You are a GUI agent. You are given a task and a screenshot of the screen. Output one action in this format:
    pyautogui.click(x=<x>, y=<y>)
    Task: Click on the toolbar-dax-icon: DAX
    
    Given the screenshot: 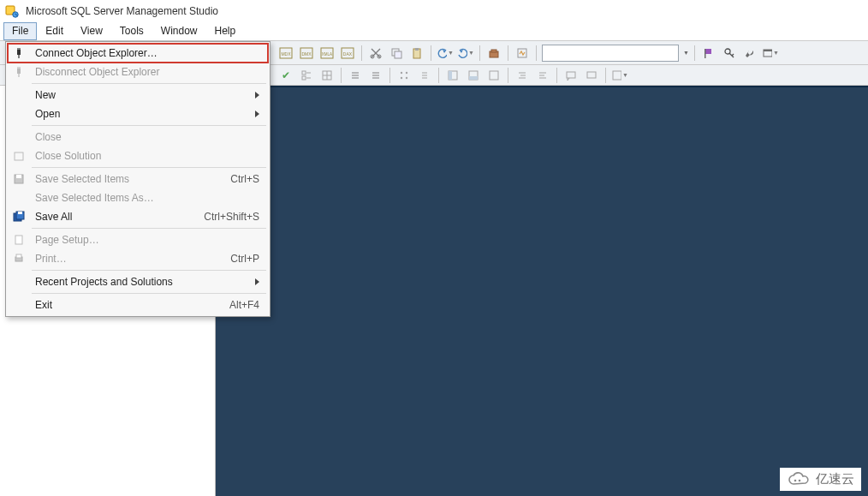 What is the action you would take?
    pyautogui.click(x=348, y=53)
    